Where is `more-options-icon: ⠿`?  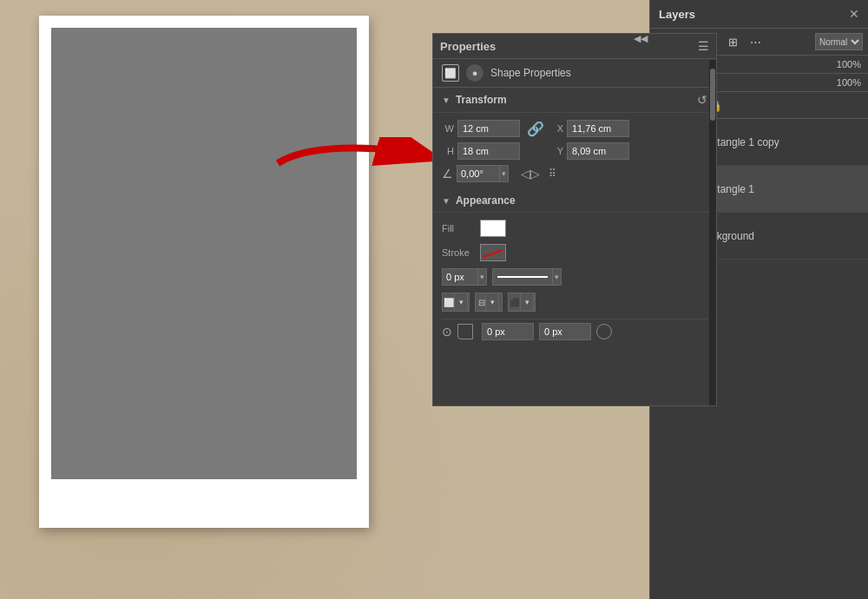
more-options-icon: ⠿ is located at coordinates (552, 174).